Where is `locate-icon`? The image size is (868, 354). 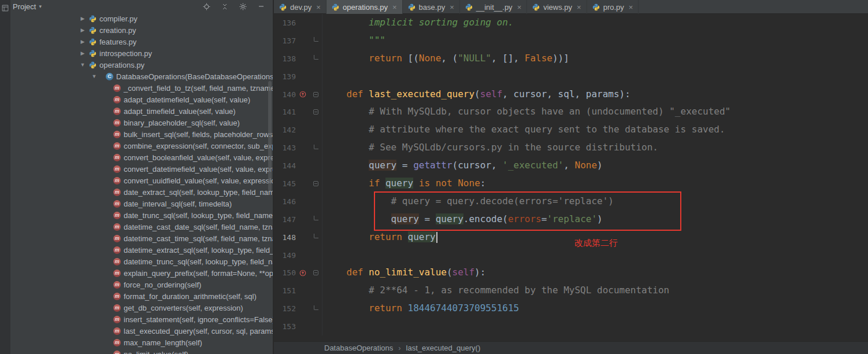
locate-icon is located at coordinates (207, 7).